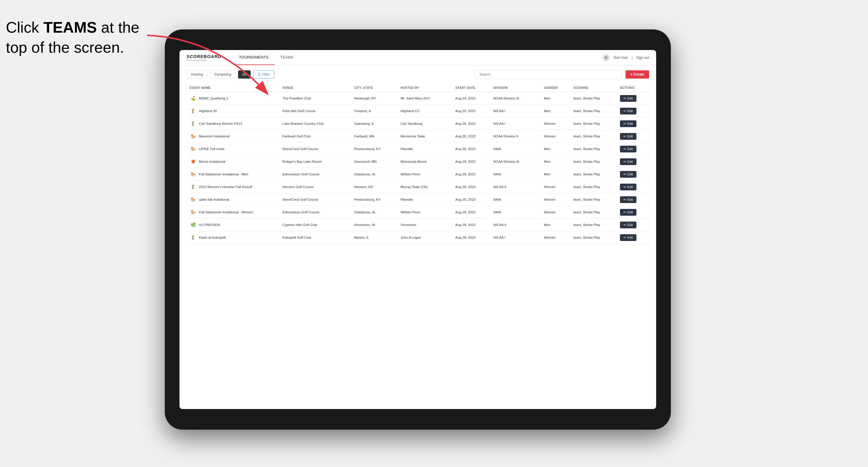 Image resolution: width=868 pixels, height=467 pixels. What do you see at coordinates (628, 200) in the screenshot?
I see `edit-button-8: ✏ Edit` at bounding box center [628, 200].